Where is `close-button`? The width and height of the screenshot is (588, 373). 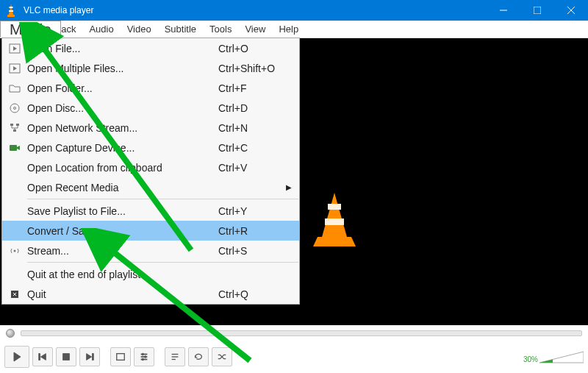 close-button is located at coordinates (571, 10).